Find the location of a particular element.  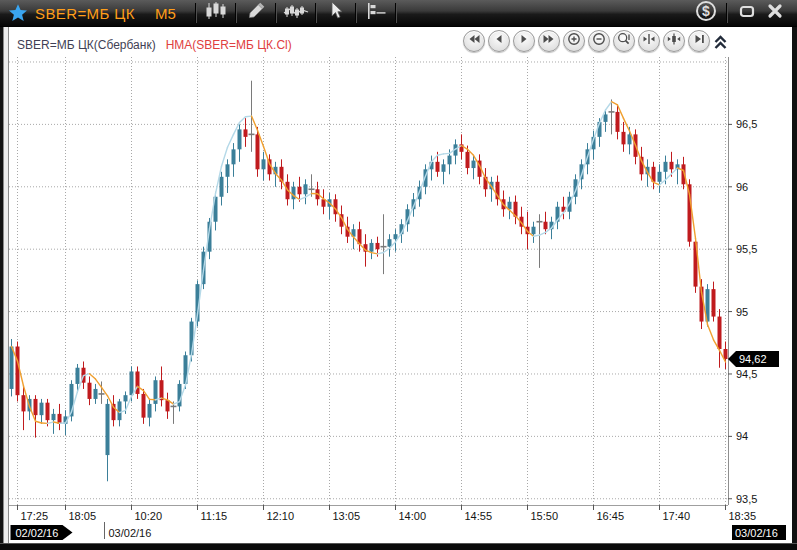

go-to-end-icon is located at coordinates (699, 41).